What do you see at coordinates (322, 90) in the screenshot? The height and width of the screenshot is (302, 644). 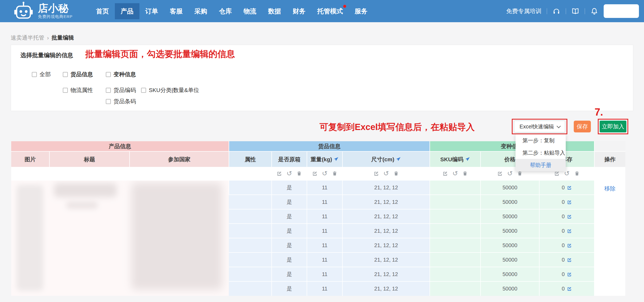 I see `checkbox-row-2: 物流属性 货品编码 SKU分类|数量&单位` at bounding box center [322, 90].